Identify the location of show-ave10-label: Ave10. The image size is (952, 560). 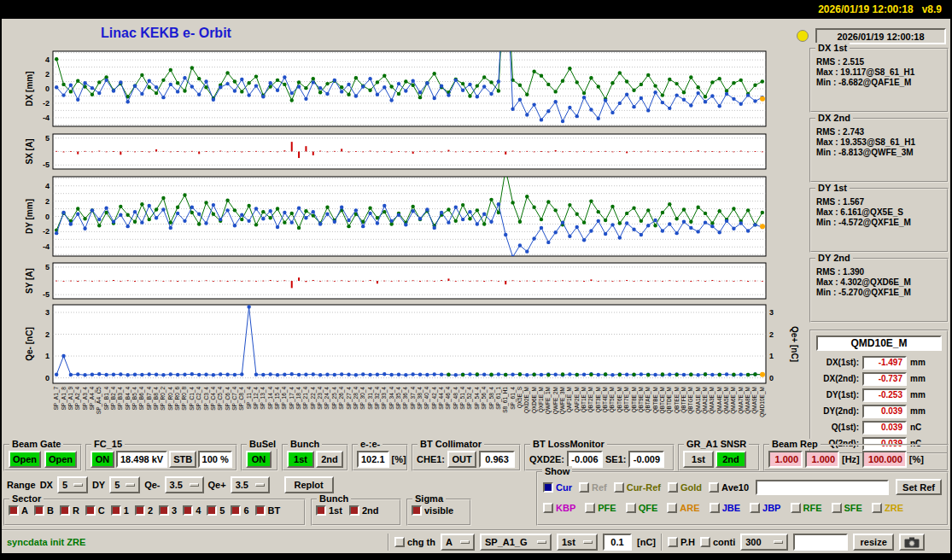
(735, 487).